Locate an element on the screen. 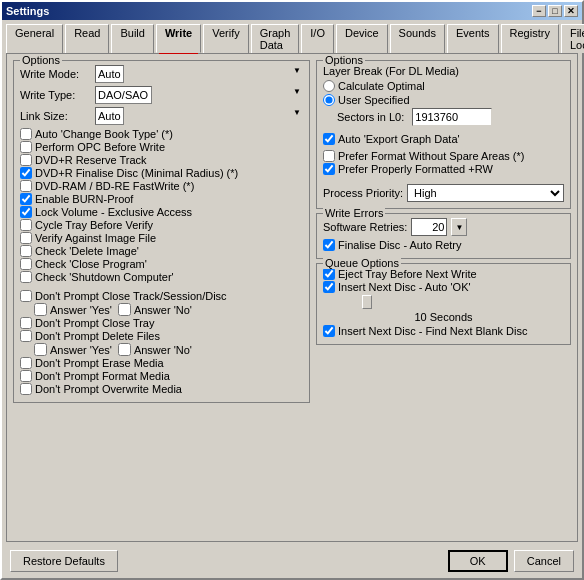 This screenshot has width=584, height=580. dp-close-track-no-input is located at coordinates (124, 310).